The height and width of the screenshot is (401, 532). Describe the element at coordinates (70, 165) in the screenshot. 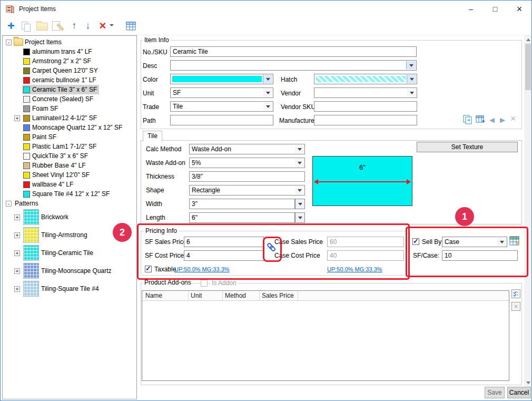

I see `tree-item: Rubber Base 4" LF` at that location.